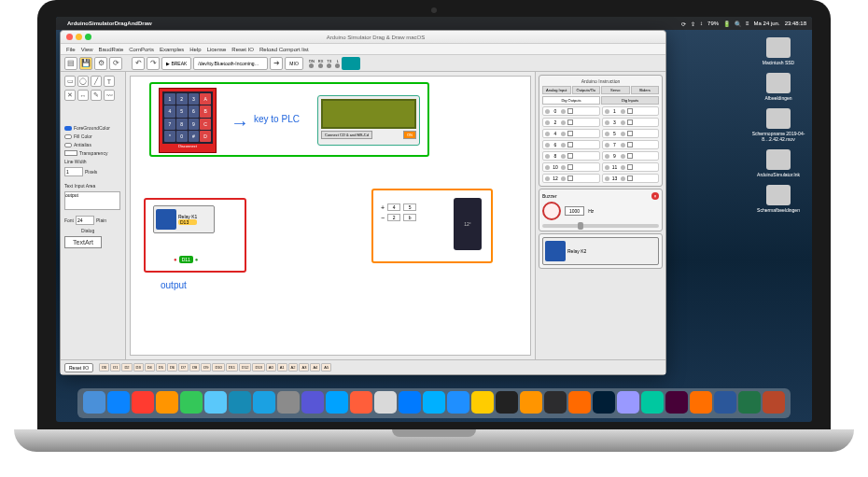 This screenshot has height=477, width=868. What do you see at coordinates (571, 101) in the screenshot?
I see `tab: Dig Outputs` at bounding box center [571, 101].